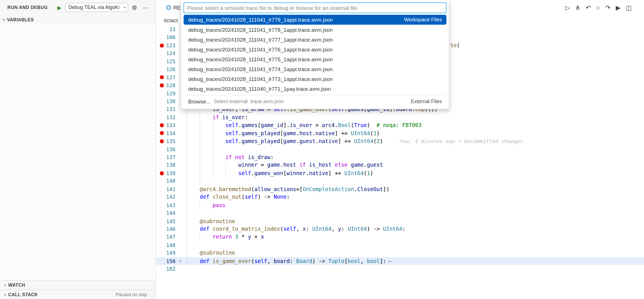 The width and height of the screenshot is (644, 299). I want to click on start-debug-button: ▶, so click(60, 7).